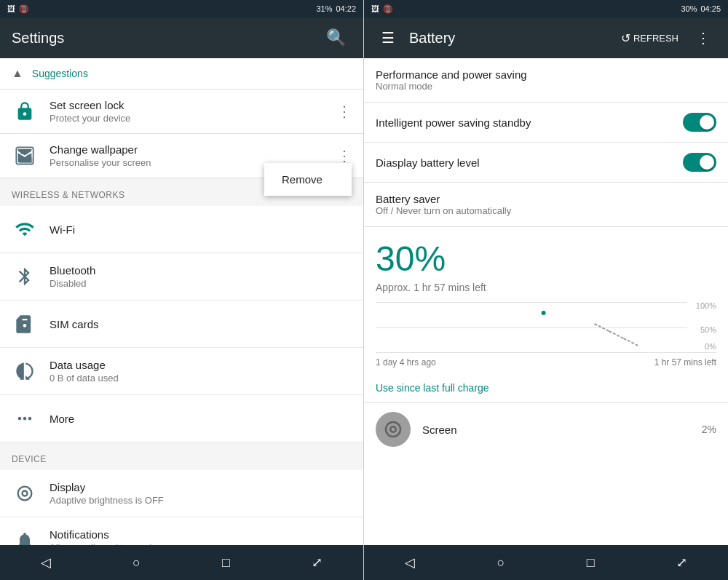 The image size is (728, 580). Describe the element at coordinates (336, 9) in the screenshot. I see `left-status-right: 31% 04:22` at that location.